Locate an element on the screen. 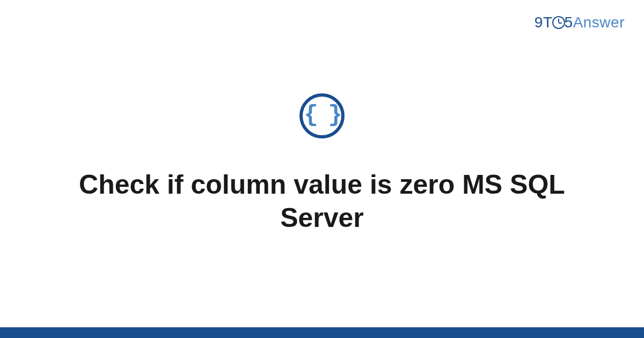 This screenshot has height=338, width=644. category-badge: { } is located at coordinates (322, 116).